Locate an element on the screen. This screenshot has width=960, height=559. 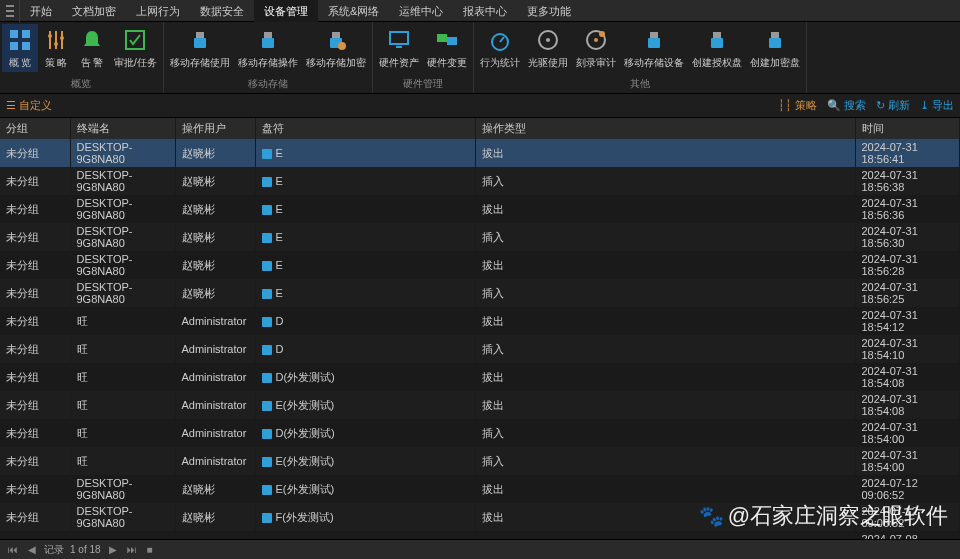
table-cell: DESKTOP-9G8NA80 is located at coordinates (122, 181).